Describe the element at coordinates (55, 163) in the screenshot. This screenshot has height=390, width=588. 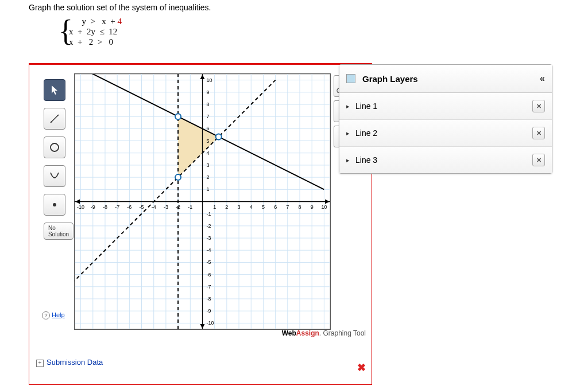
I see `toolbar: No Solution` at that location.